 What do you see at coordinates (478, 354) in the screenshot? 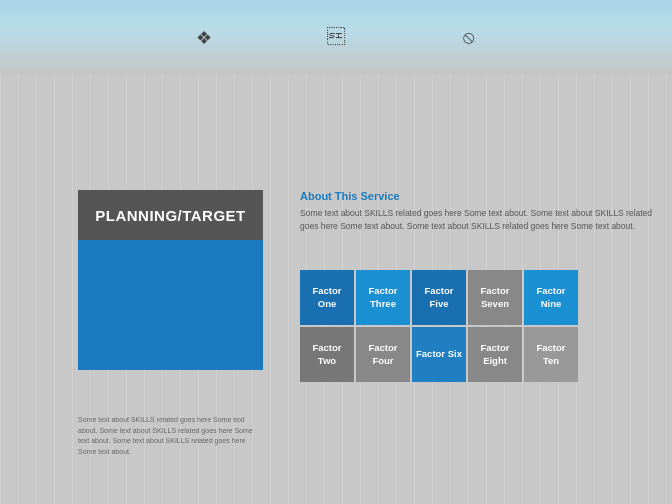
I see `grid-row-2: Factor Two Factor Four Factor Six Factor…` at bounding box center [478, 354].